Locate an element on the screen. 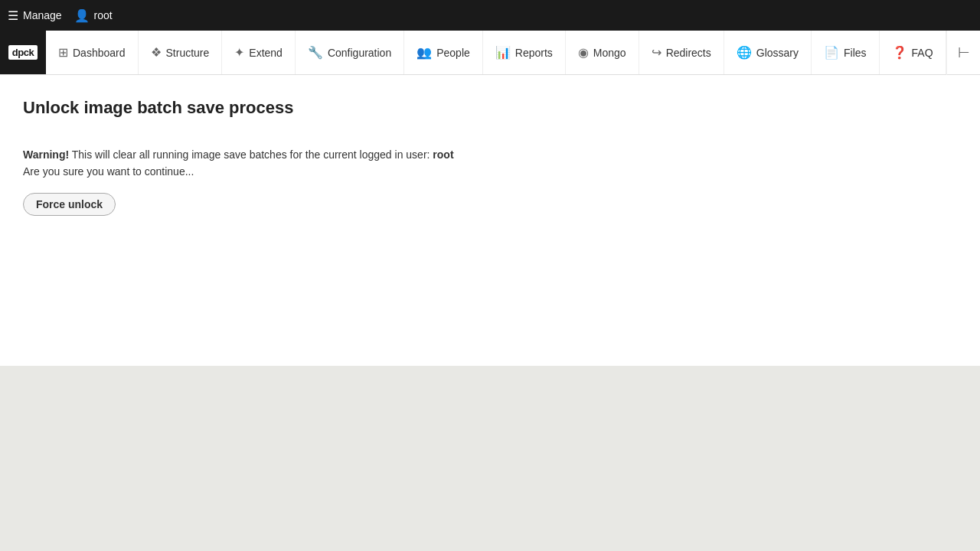 The image size is (980, 551). page-title: Unlock image batch save process is located at coordinates (490, 108).